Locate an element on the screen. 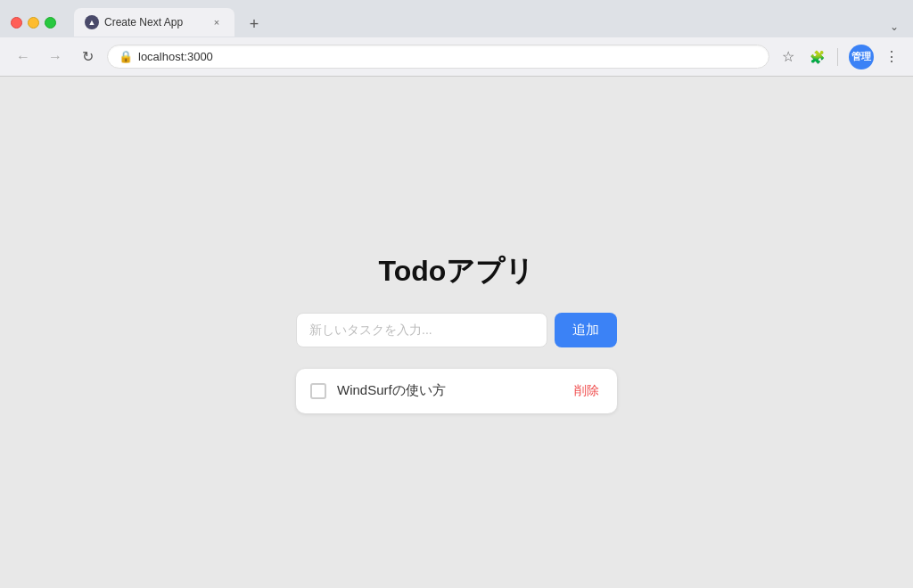 The image size is (913, 588). todo-title: Todoアプリ is located at coordinates (456, 272).